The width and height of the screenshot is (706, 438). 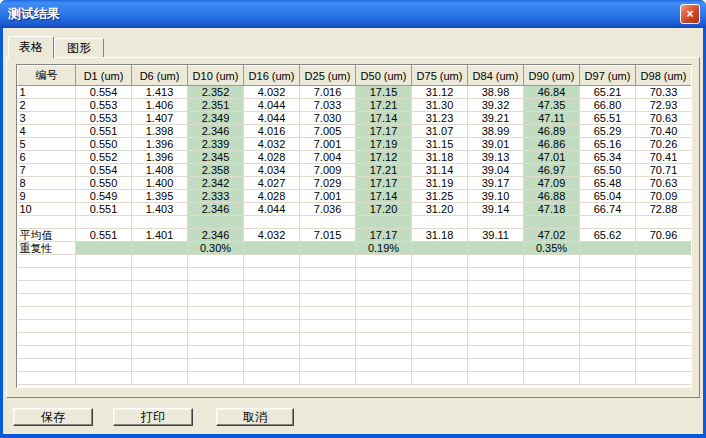 I want to click on table-row-data: 60.5521.3962.3454.0287.00417.1231.1839.1…, so click(x=355, y=158).